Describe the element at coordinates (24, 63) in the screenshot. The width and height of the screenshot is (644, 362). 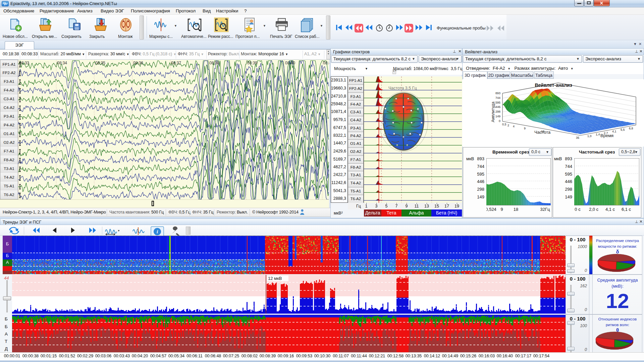
I see `svg-text: 08:33` at that location.